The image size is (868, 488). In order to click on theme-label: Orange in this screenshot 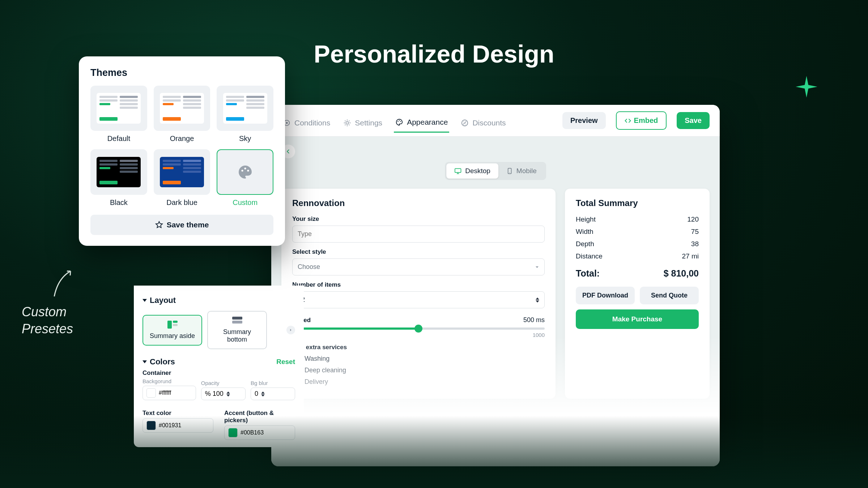, I will do `click(182, 139)`.